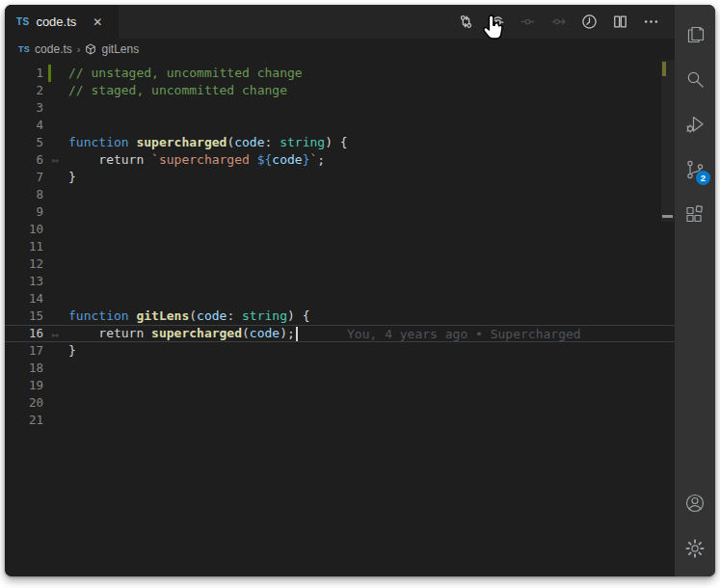  Describe the element at coordinates (621, 21) in the screenshot. I see `split-editor-icon` at that location.